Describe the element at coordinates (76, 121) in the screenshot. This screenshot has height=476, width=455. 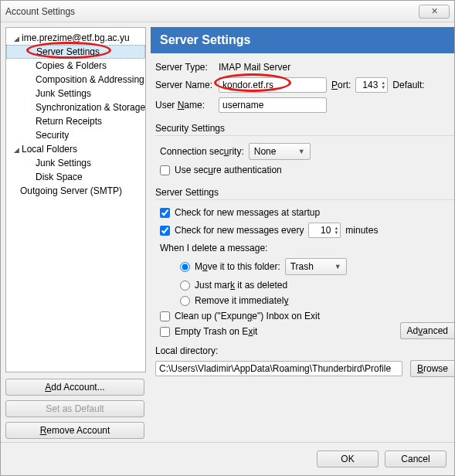
I see `tree-item-return-receipts: Return Receipts` at that location.